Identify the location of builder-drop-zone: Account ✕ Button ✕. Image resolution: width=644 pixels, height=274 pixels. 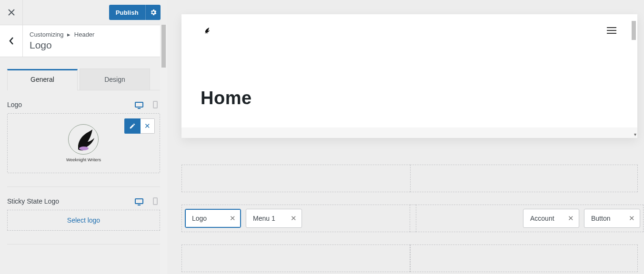
(530, 218).